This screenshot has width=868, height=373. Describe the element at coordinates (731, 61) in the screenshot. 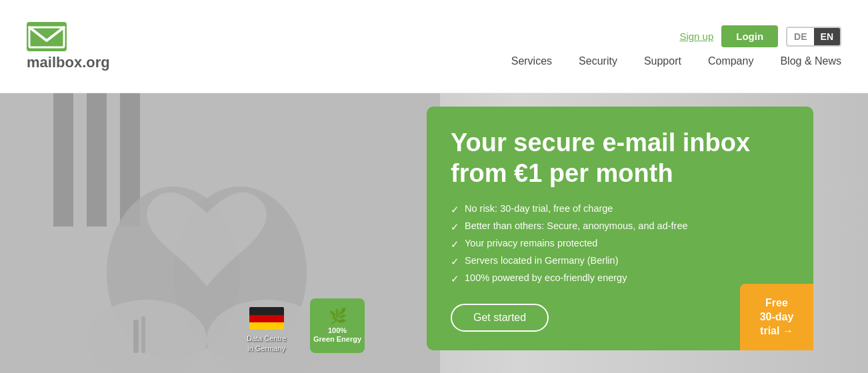

I see `nav-company: Company` at that location.